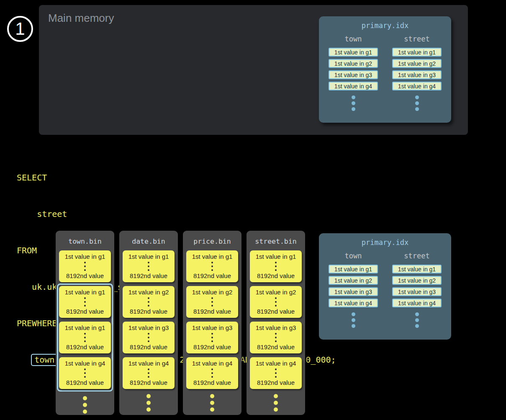  Describe the element at coordinates (353, 256) in the screenshot. I see `idx-column-header: town` at that location.